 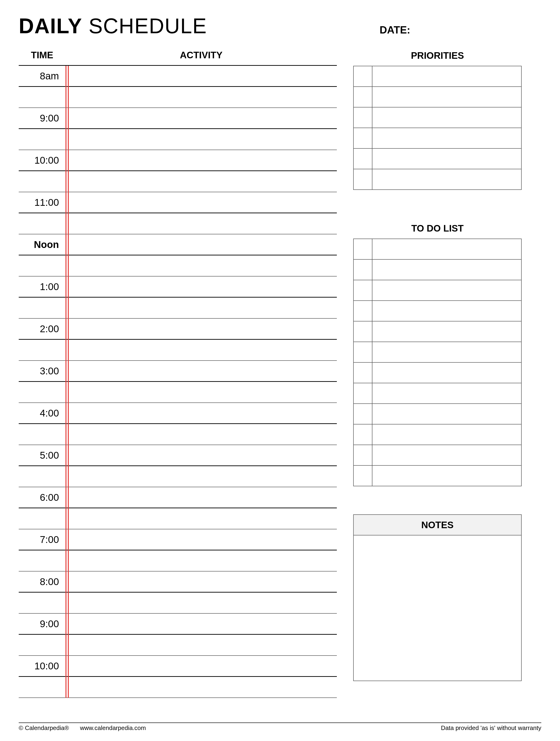 What do you see at coordinates (437, 608) in the screenshot?
I see `notes-body` at bounding box center [437, 608].